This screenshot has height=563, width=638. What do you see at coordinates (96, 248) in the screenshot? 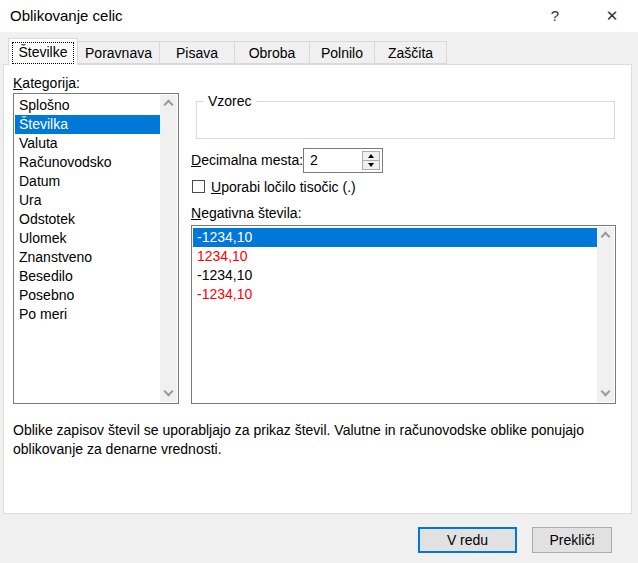
I see `category-listbox: Splošno Številka Valuta Računovodsko Dat…` at bounding box center [96, 248].